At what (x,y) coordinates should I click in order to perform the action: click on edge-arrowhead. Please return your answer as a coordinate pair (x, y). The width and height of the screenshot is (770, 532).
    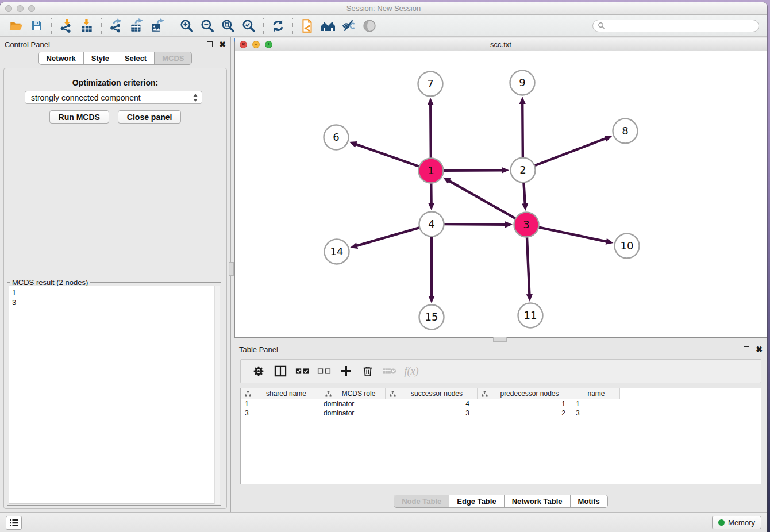
    Looking at the image, I should click on (431, 101).